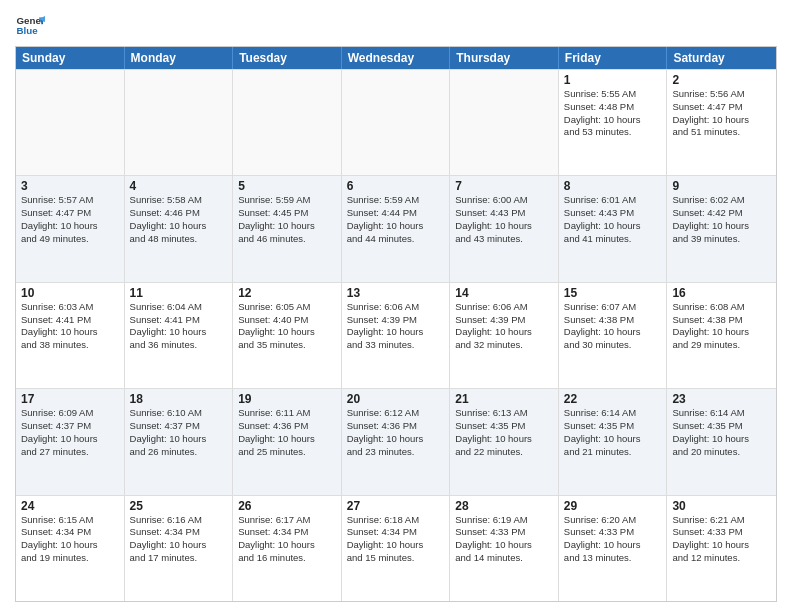 The image size is (792, 612). Describe the element at coordinates (180, 58) in the screenshot. I see `weekday-header-monday: Monday` at that location.